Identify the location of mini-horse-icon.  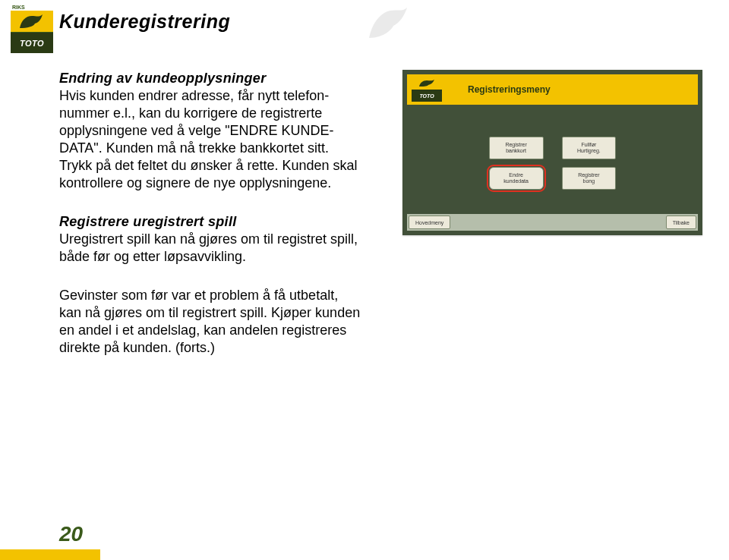
(427, 83).